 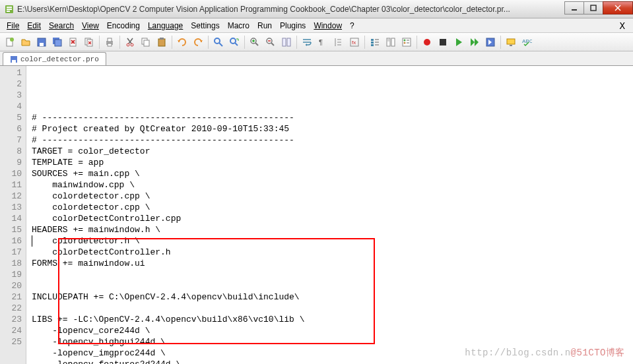 What do you see at coordinates (11, 152) in the screenshot?
I see `line-number: 8` at bounding box center [11, 152].